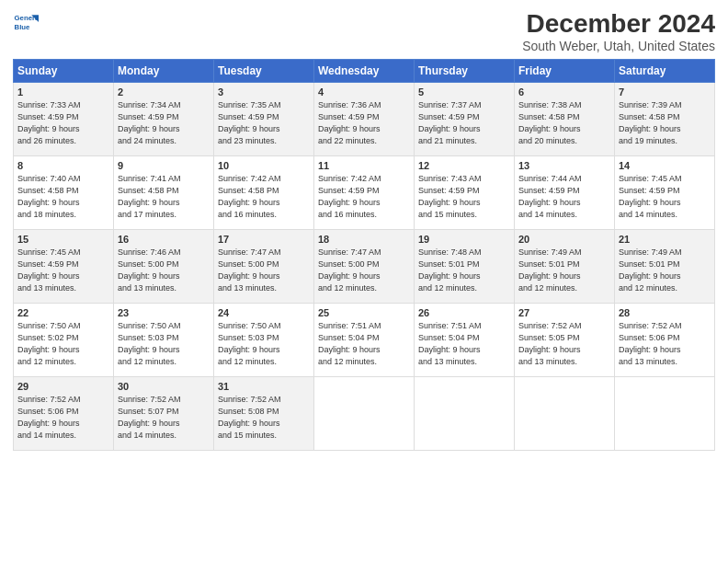 The width and height of the screenshot is (728, 563). Describe the element at coordinates (364, 414) in the screenshot. I see `week-row-5: 29Sunrise: 7:52 AM Sunset: 5:06 PM Dayli…` at that location.